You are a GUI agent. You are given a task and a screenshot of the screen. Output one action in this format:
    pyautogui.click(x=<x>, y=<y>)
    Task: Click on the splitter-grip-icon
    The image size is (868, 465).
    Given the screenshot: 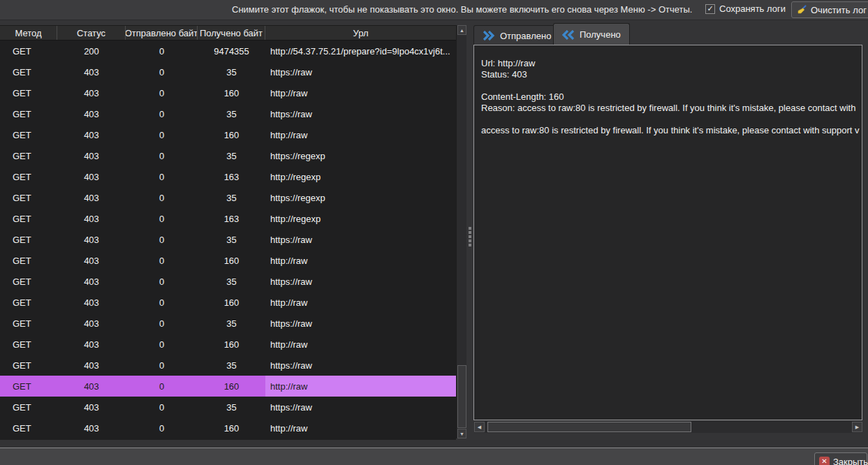 What is the action you would take?
    pyautogui.click(x=470, y=237)
    